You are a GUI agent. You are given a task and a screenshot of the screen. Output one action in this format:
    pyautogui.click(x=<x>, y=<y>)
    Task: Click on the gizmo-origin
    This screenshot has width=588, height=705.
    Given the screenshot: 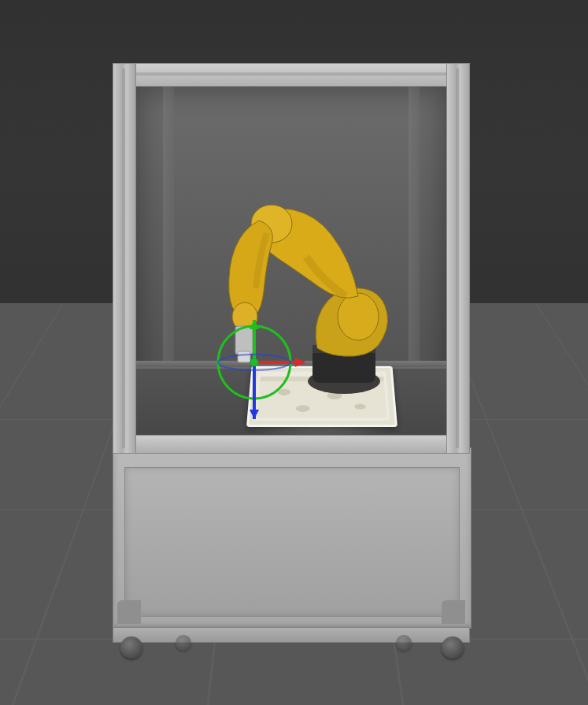 What is the action you would take?
    pyautogui.click(x=254, y=362)
    